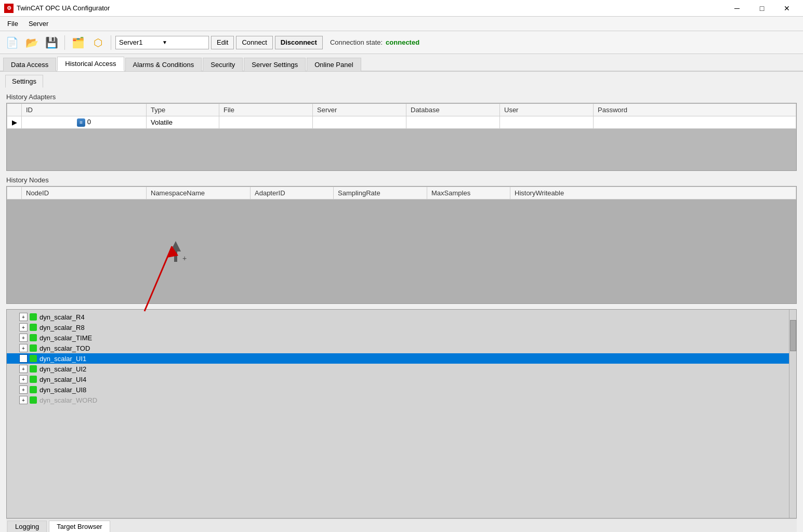 Image resolution: width=803 pixels, height=532 pixels. I want to click on tab-logging: Logging, so click(27, 526).